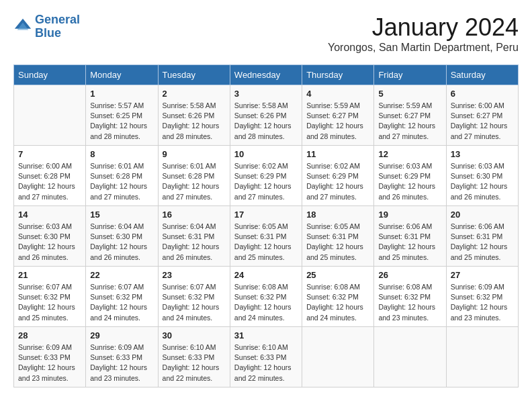 Image resolution: width=532 pixels, height=411 pixels. I want to click on calendar-cell: 10Sunrise: 6:02 AMSunset: 6:29 PMDayligh…, so click(266, 176).